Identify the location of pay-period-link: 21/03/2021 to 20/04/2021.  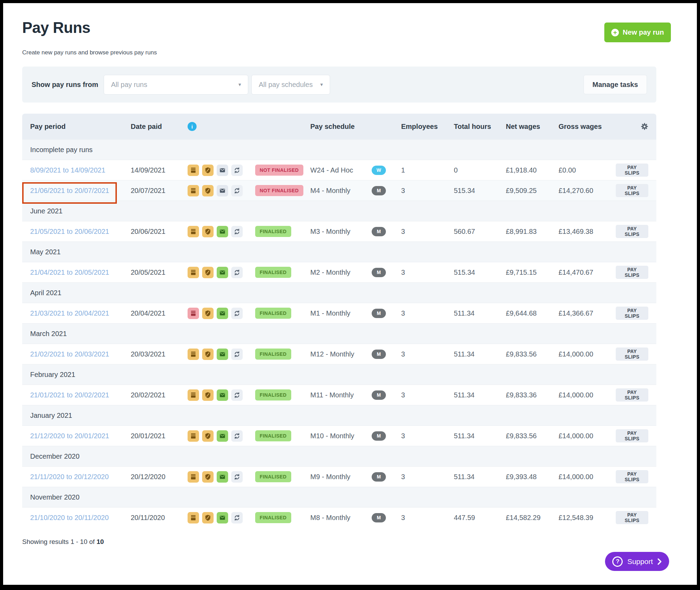
(70, 313).